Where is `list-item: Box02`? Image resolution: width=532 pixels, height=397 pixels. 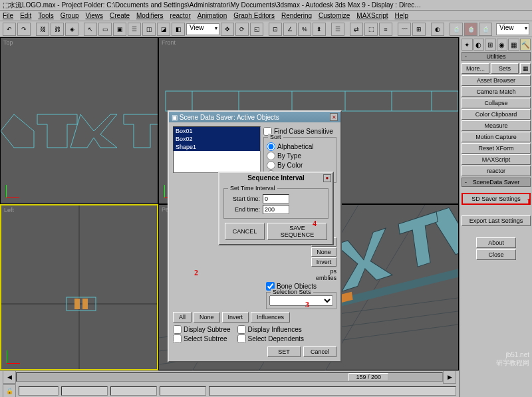 list-item: Box02 is located at coordinates (217, 139).